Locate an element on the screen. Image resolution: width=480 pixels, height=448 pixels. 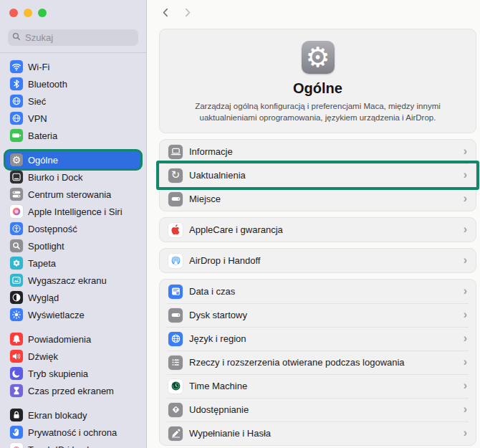
sidebar-item-powiadomienia: Powiadomienia is located at coordinates (73, 339).